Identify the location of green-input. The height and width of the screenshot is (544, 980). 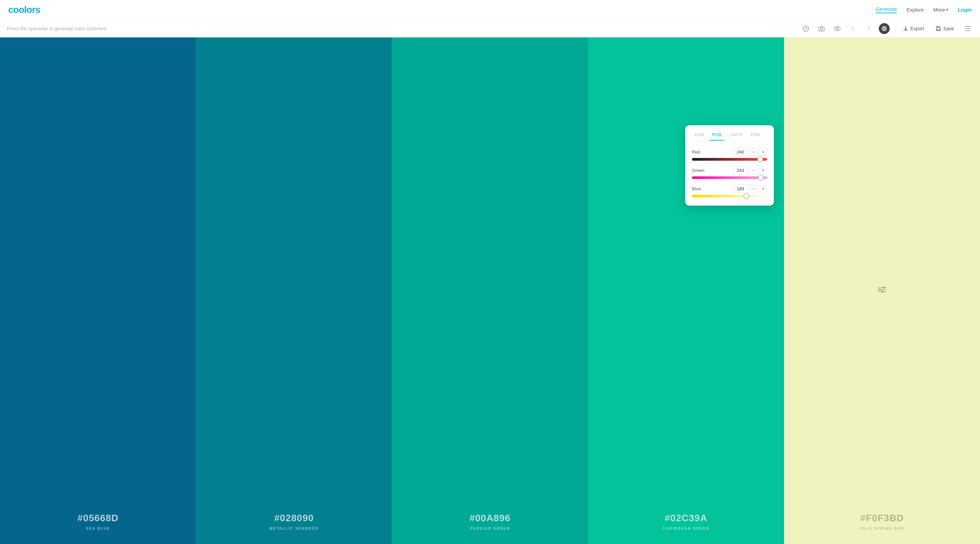
(740, 170).